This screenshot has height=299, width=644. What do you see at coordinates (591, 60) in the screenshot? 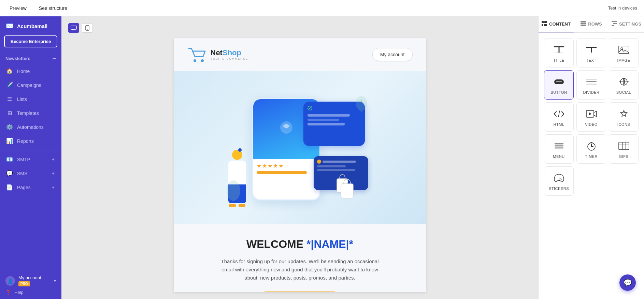
I see `text-block-label: TEXT` at bounding box center [591, 60].